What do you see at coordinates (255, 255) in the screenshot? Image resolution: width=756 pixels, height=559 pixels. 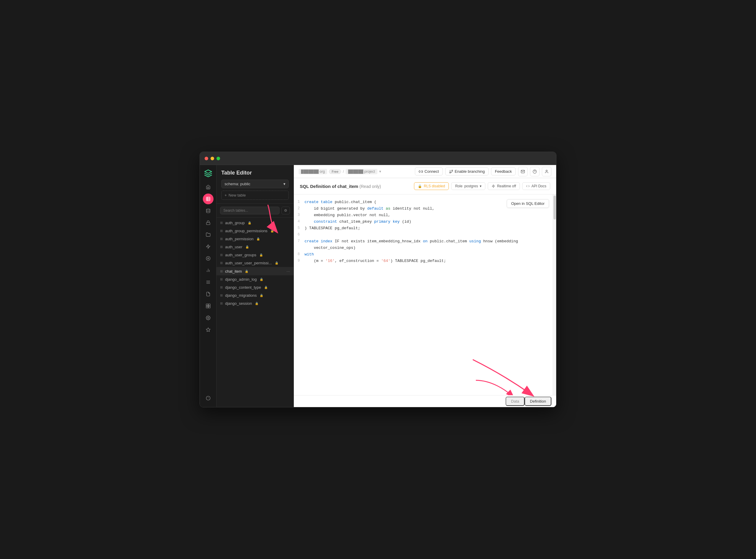 I see `table-row: ⊞ auth_user_groups 🔒` at bounding box center [255, 255].